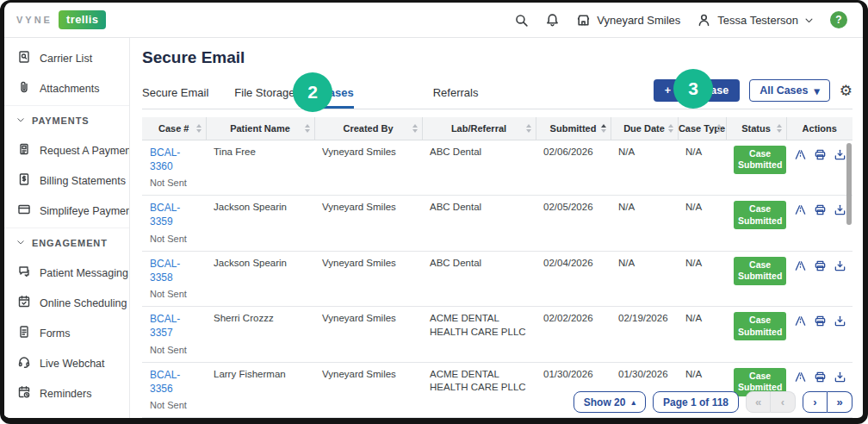 The width and height of the screenshot is (868, 424). I want to click on tab-secure-email: Secure Email, so click(176, 97).